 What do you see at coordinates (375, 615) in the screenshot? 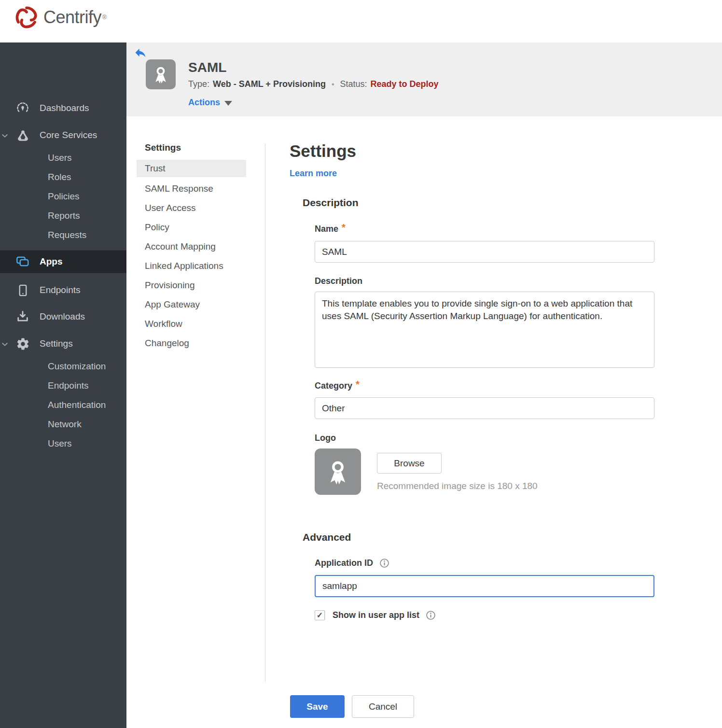
I see `show-in-user-app-list-row: ✓ Show in user app list` at bounding box center [375, 615].